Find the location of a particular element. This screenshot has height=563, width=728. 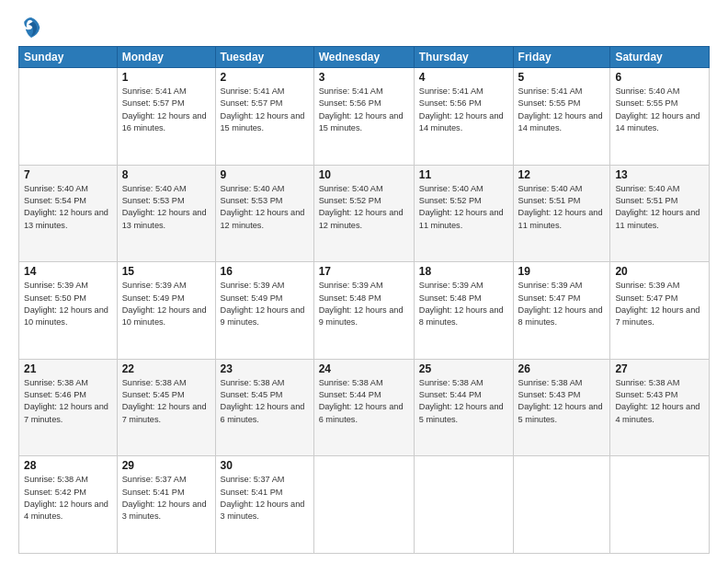

day-info: Sunrise: 5:40 AMSunset: 5:55 PMDaylight:… is located at coordinates (660, 110).